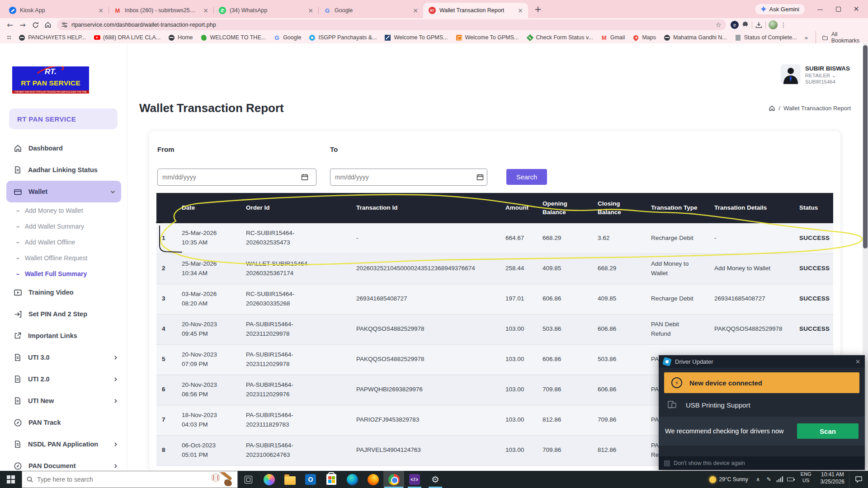 This screenshot has width=868, height=488. What do you see at coordinates (64, 357) in the screenshot?
I see `sidebar-item-uti-3-0: UTI 3.0` at bounding box center [64, 357].